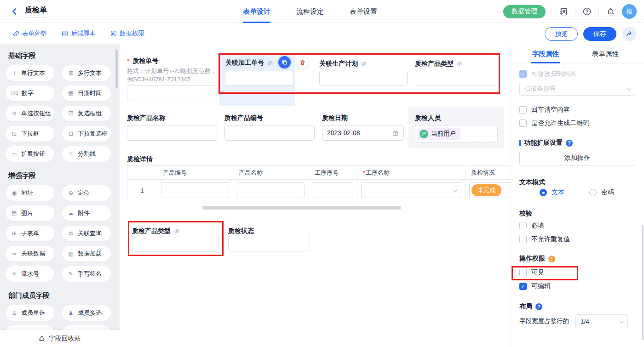 This screenshot has width=644, height=347. What do you see at coordinates (490, 190) in the screenshot?
I see `qc-status-input: 未完成` at bounding box center [490, 190].